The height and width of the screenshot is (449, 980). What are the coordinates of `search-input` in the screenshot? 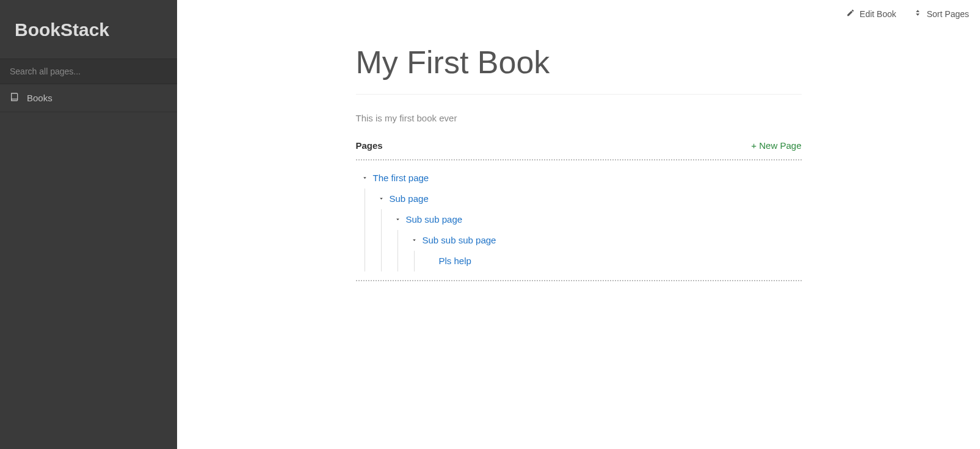 It's located at (89, 71).